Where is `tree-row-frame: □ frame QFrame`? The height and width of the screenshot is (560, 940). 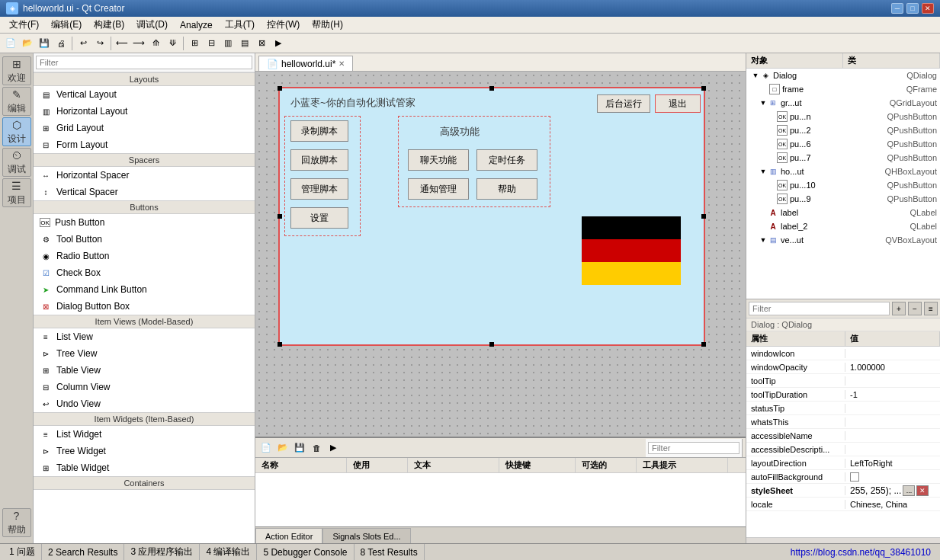 tree-row-frame: □ frame QFrame is located at coordinates (843, 89).